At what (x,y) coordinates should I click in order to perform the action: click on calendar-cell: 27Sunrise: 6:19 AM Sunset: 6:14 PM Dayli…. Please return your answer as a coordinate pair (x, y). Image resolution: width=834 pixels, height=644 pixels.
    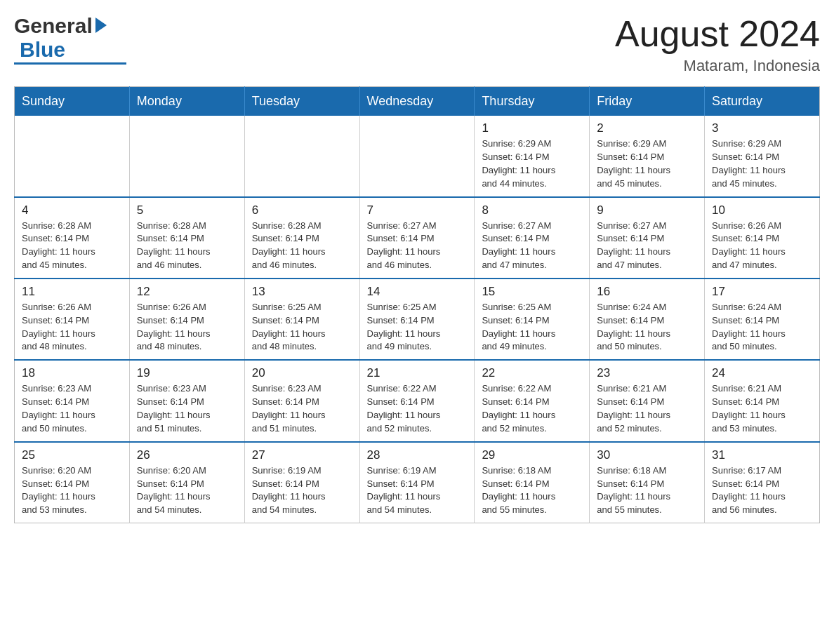
    Looking at the image, I should click on (302, 483).